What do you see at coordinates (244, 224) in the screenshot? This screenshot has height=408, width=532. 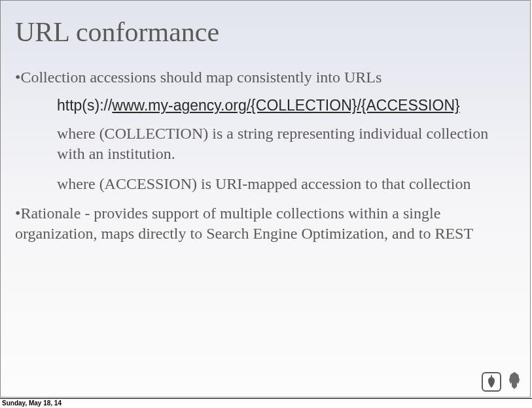 I see `bullet-2-text: Rationale - provides support of multiple…` at bounding box center [244, 224].